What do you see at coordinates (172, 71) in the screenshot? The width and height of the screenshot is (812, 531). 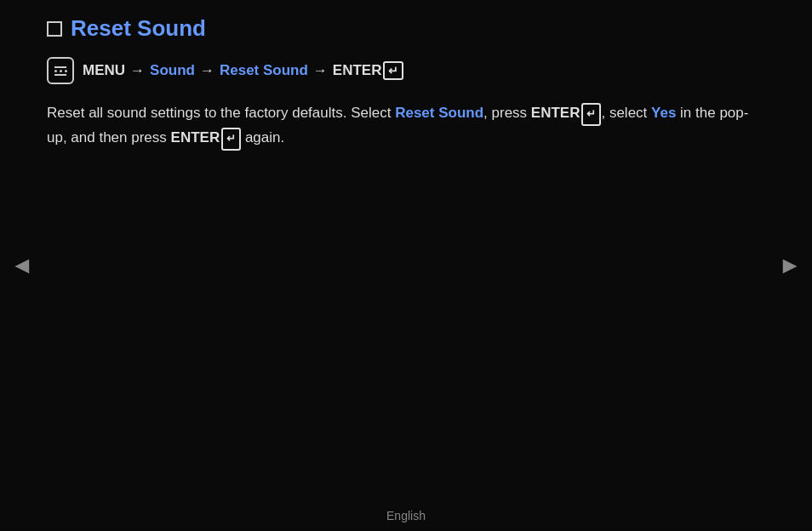 I see `breadcrumb-sound-label: Sound` at bounding box center [172, 71].